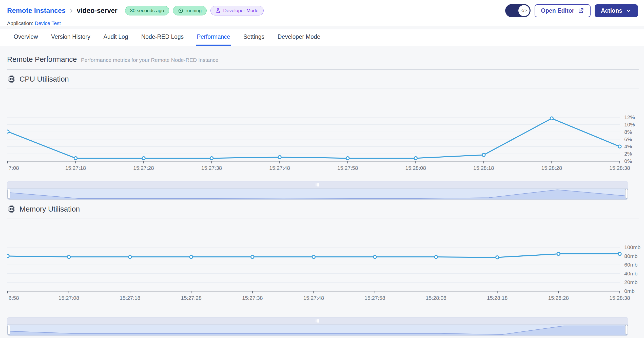 This screenshot has height=338, width=644. Describe the element at coordinates (48, 23) in the screenshot. I see `application-link: Device Test` at that location.